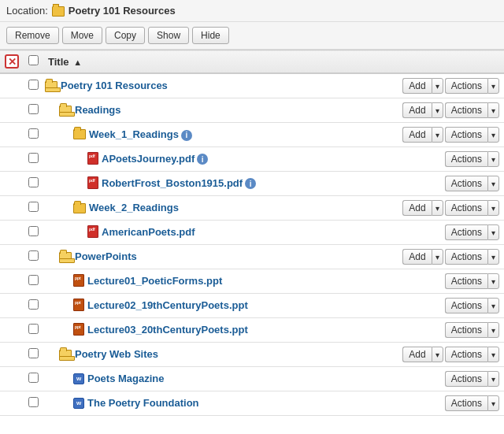 Image resolution: width=504 pixels, height=434 pixels. I want to click on remove-button: Remove, so click(33, 35).